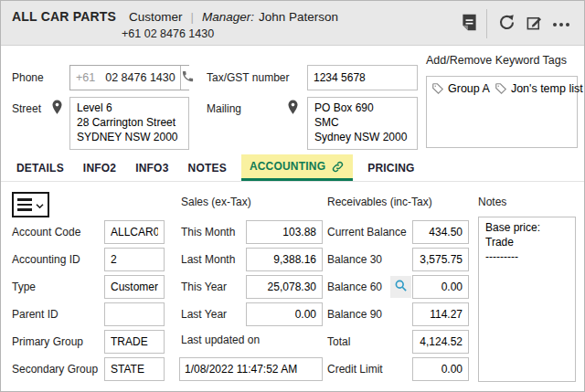 This screenshot has width=585, height=392. Describe the element at coordinates (134, 232) in the screenshot. I see `account-code-input` at that location.